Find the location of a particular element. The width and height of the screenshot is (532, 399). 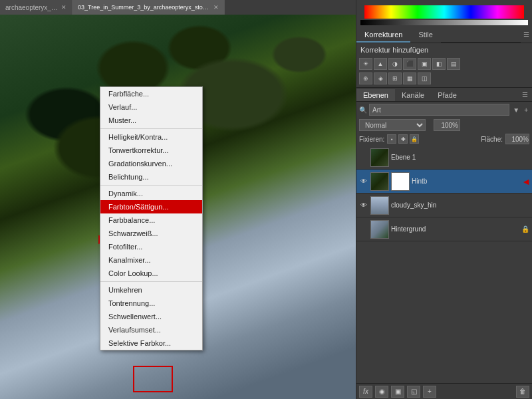

adjustment-layer-button: ▣ is located at coordinates (398, 392).